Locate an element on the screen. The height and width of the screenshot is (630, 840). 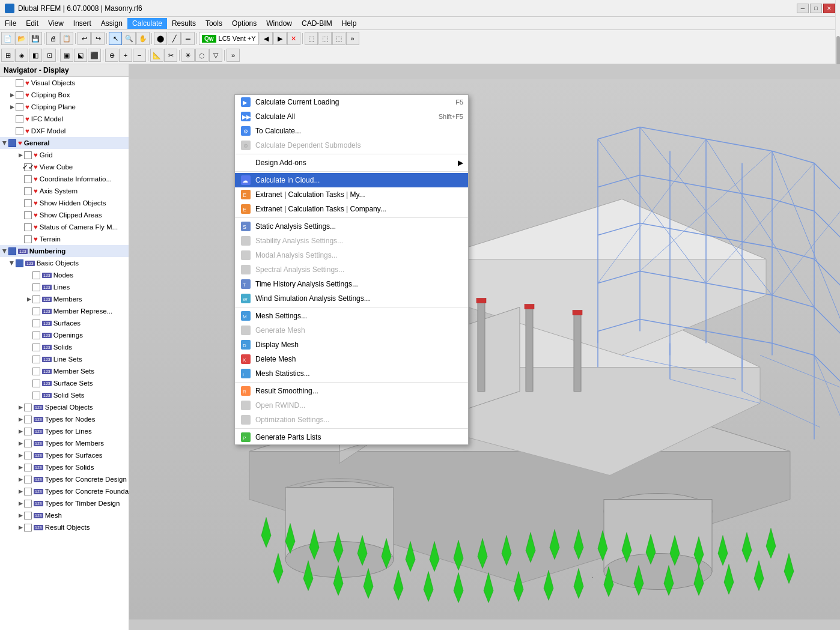
checkbox-nodes is located at coordinates (36, 275).